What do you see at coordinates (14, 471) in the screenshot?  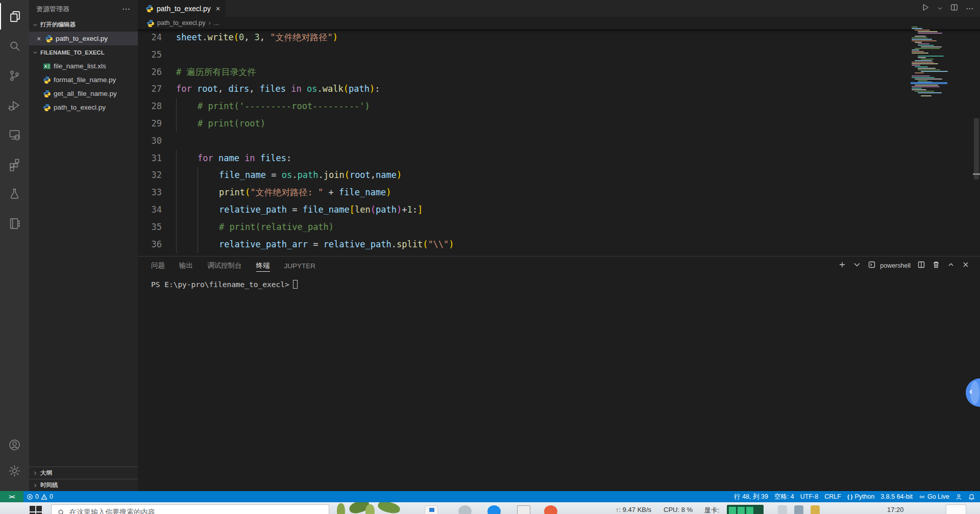 I see `manage-icon` at bounding box center [14, 471].